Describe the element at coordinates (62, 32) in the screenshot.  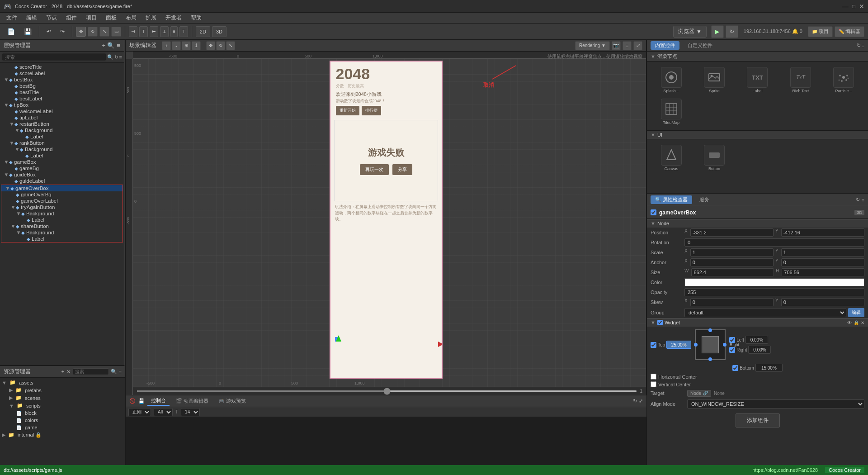
I see `redo-btn: ↷` at that location.